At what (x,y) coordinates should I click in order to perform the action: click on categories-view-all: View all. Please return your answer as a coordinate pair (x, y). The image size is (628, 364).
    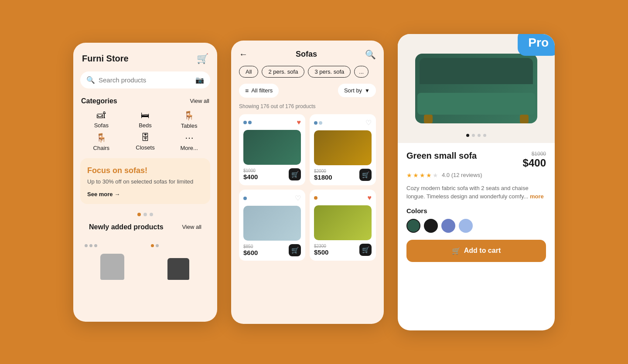
    Looking at the image, I should click on (200, 101).